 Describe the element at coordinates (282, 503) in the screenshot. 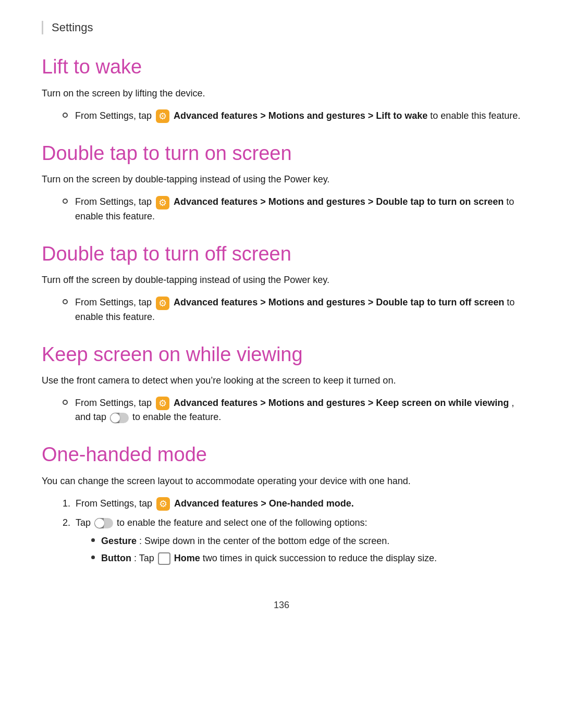

I see `ordered-item-1: 1. From Settings, tap Advanced features …` at that location.